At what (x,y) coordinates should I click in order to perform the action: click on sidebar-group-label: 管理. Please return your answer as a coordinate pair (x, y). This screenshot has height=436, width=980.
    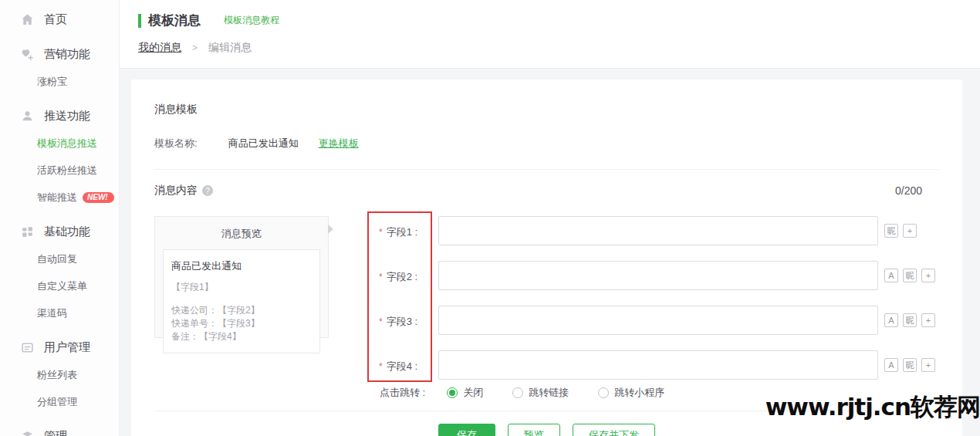
    Looking at the image, I should click on (56, 432).